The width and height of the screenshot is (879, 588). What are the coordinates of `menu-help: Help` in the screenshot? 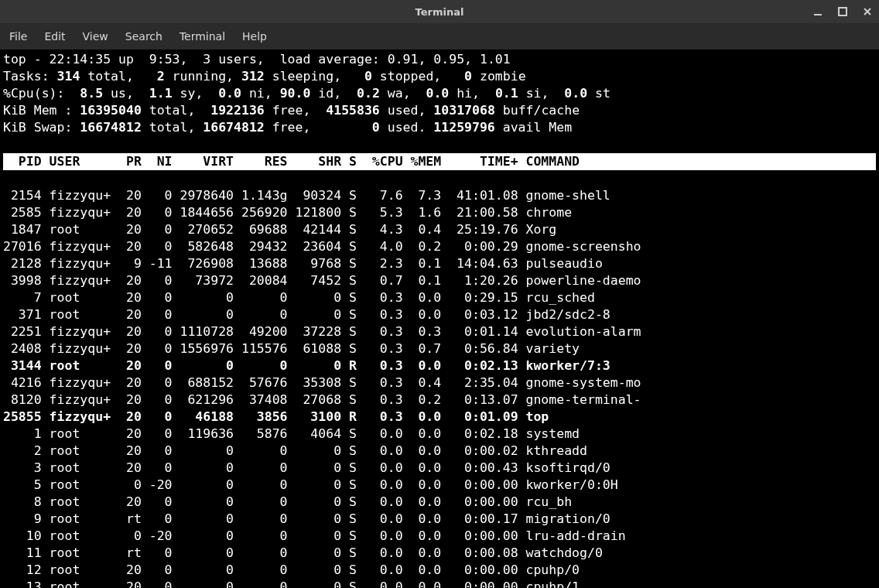 It's located at (255, 36).